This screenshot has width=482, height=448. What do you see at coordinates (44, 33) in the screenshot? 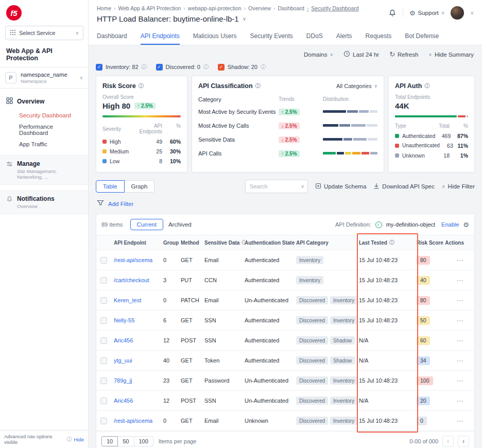
I see `select-service-button: Select Service ∨` at bounding box center [44, 33].